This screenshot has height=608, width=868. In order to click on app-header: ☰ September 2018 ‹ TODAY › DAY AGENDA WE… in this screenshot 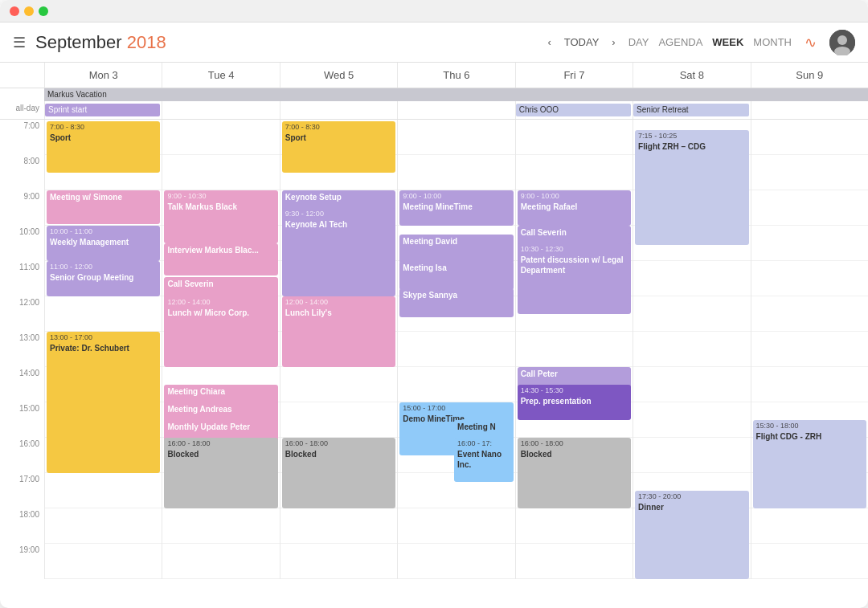, I will do `click(434, 43)`.